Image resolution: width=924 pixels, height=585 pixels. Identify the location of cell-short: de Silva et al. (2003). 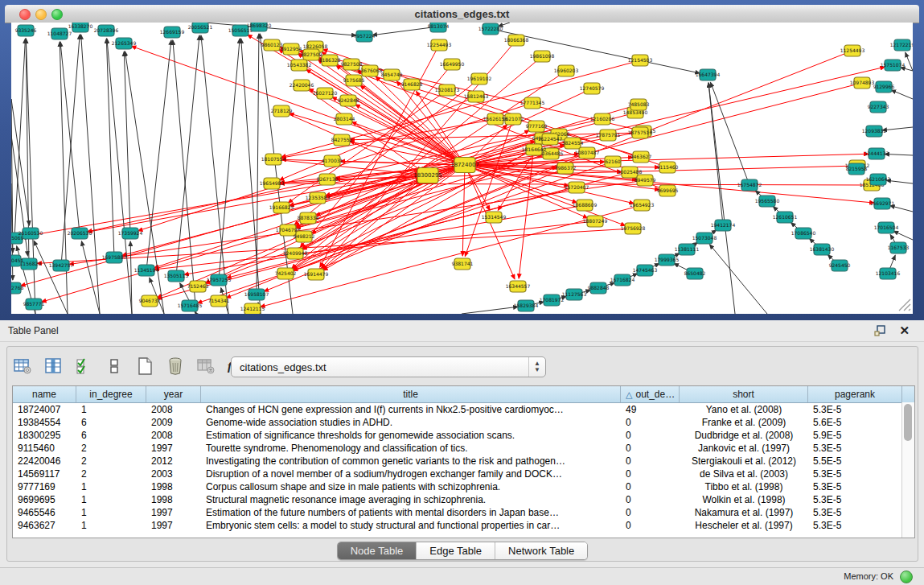
(744, 474).